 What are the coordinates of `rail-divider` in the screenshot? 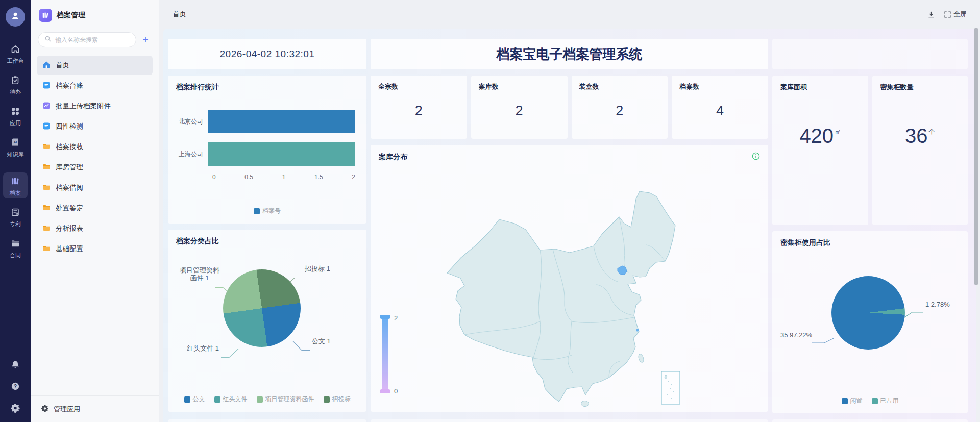 It's located at (15, 166).